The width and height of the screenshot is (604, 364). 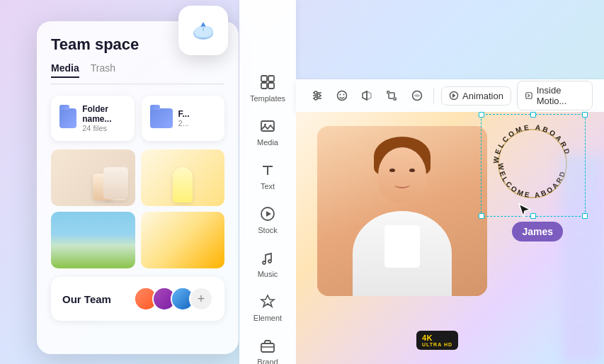 What do you see at coordinates (482, 115) in the screenshot?
I see `selection-handle-tl` at bounding box center [482, 115].